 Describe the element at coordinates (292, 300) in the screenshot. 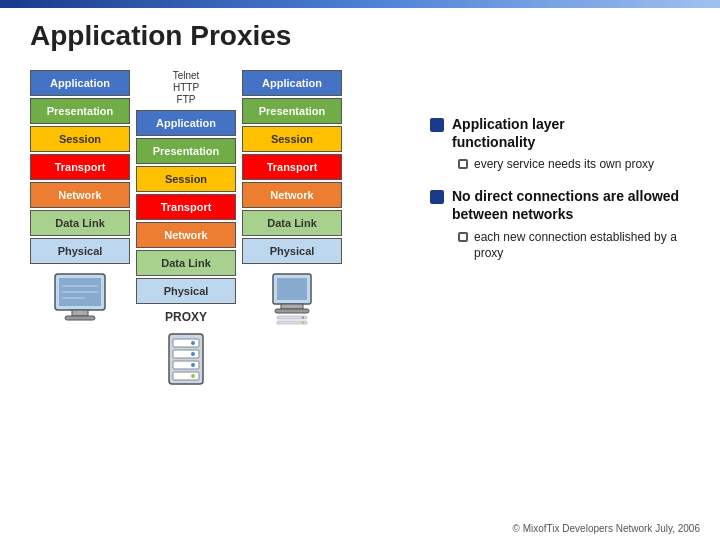

I see `server-icon-right` at that location.